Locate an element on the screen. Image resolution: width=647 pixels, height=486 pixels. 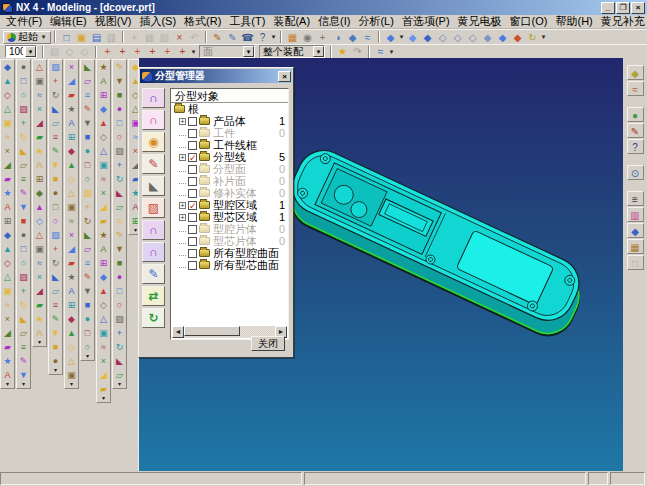
web-browser-icon: ● is located at coordinates (636, 114).